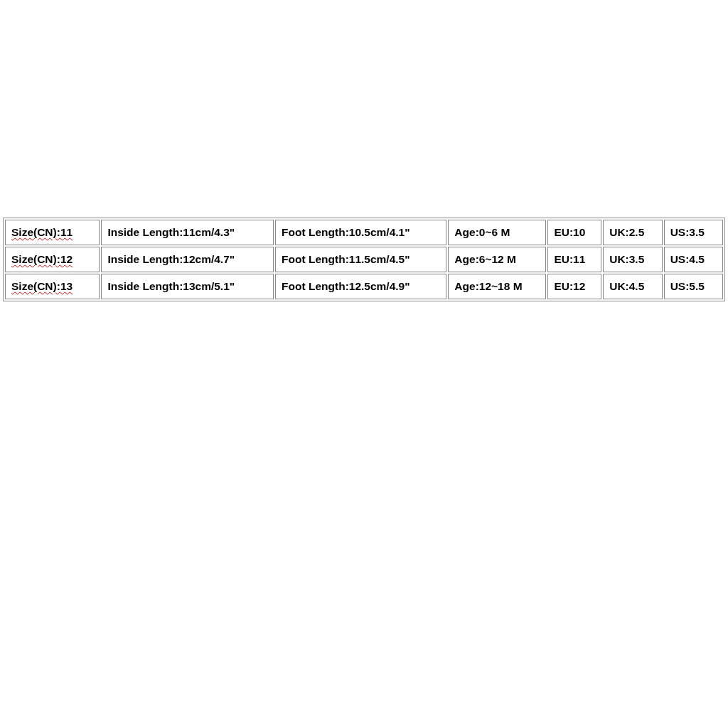 The height and width of the screenshot is (728, 728). Describe the element at coordinates (364, 232) in the screenshot. I see `table-row: Size(CN):11 Inside Length:11cm/4.3" Foot…` at that location.